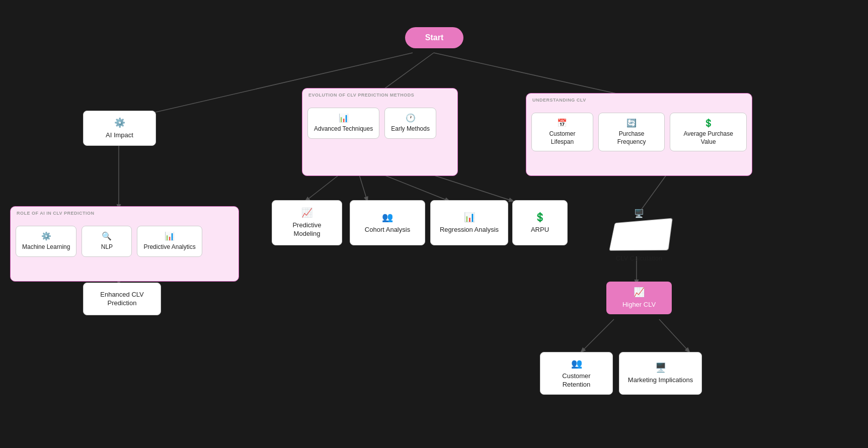 Image resolution: width=868 pixels, height=448 pixels. Describe the element at coordinates (639, 213) in the screenshot. I see `calc-icon: 🖥️` at that location.